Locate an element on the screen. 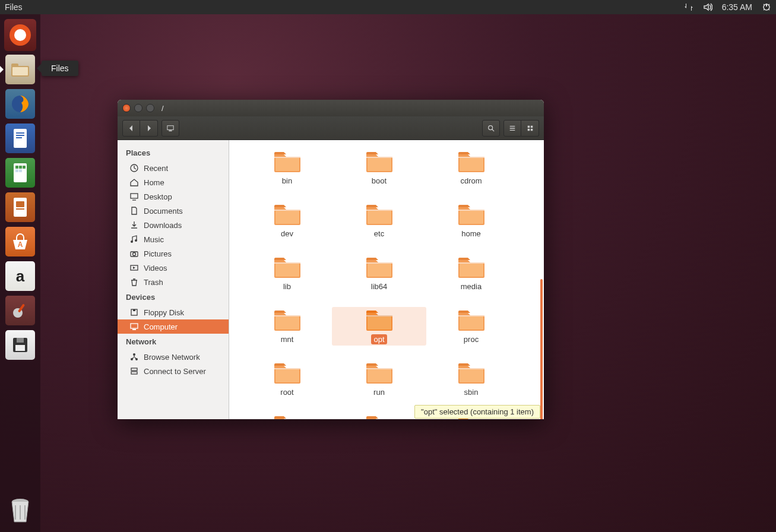 Image resolution: width=776 pixels, height=532 pixels. folder-label: boot is located at coordinates (379, 180).